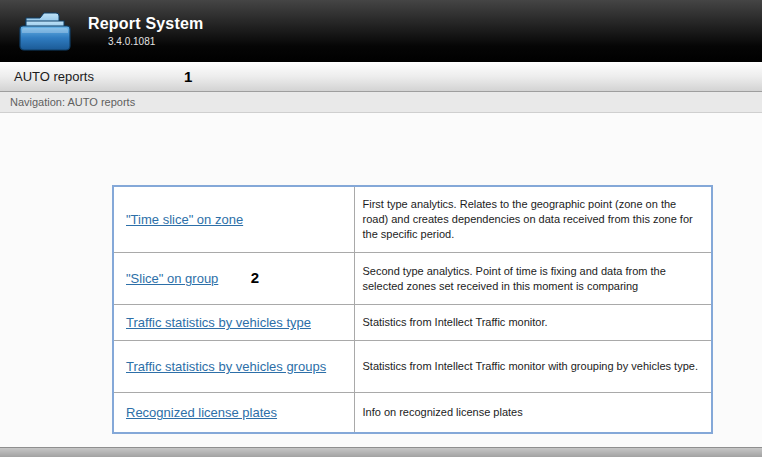 This screenshot has width=762, height=457. I want to click on breadcrumb-bar: Navigation: AUTO reports, so click(381, 102).